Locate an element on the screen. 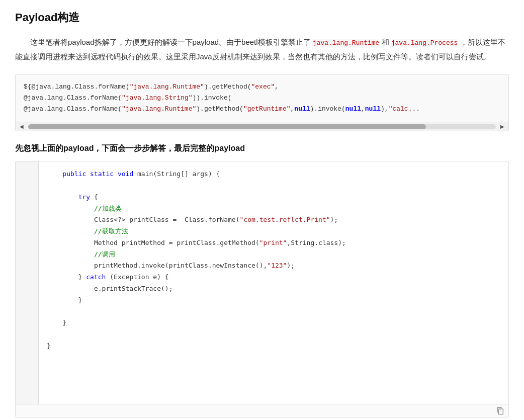 This screenshot has height=420, width=524. page-title: Payload构造 is located at coordinates (262, 18).